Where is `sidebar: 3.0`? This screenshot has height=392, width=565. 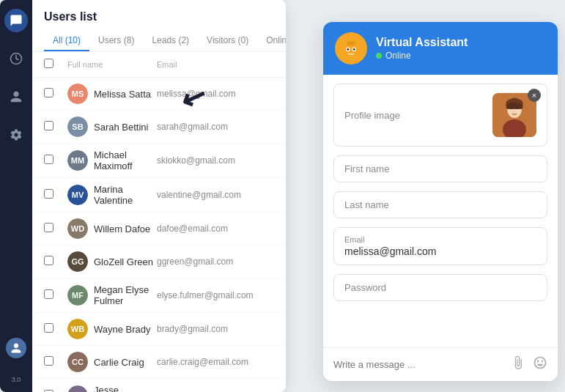
sidebar: 3.0 is located at coordinates (16, 196).